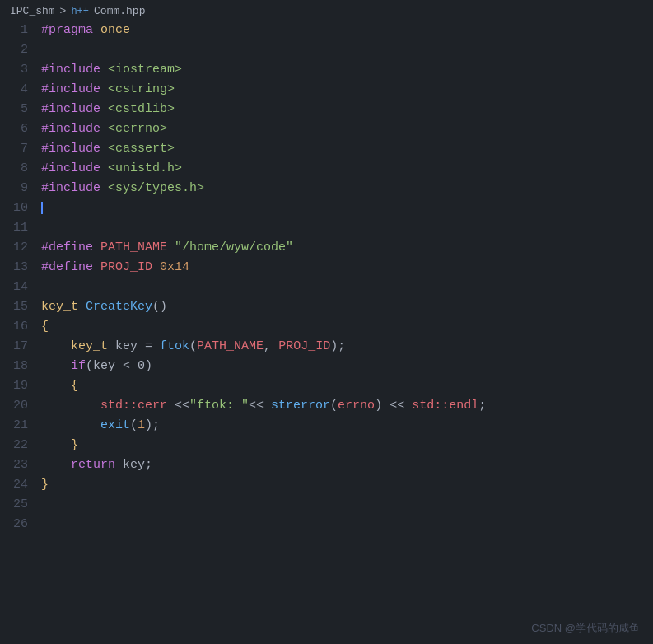 The height and width of the screenshot is (644, 653). I want to click on code-line: 11, so click(326, 230).